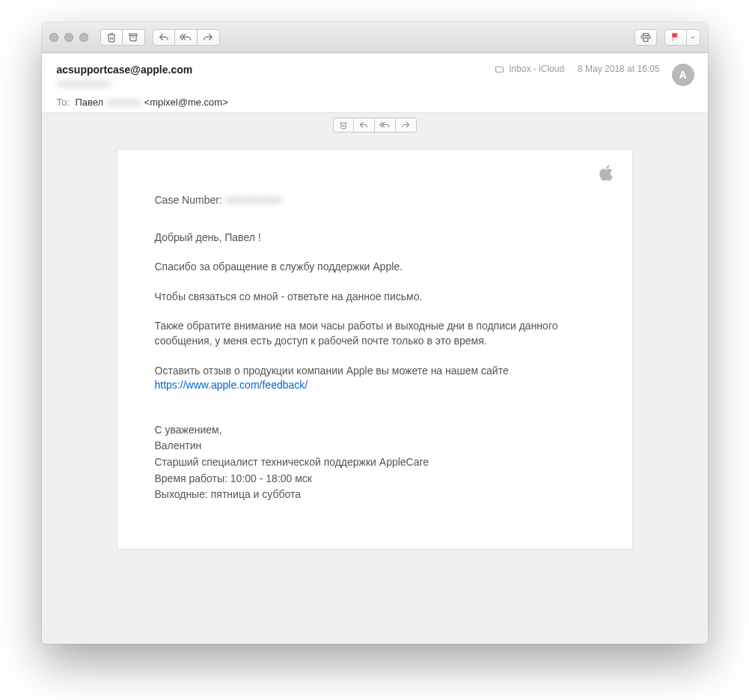 The image size is (749, 700). What do you see at coordinates (375, 238) in the screenshot?
I see `greeting-line: Добрый день, Павел !` at bounding box center [375, 238].